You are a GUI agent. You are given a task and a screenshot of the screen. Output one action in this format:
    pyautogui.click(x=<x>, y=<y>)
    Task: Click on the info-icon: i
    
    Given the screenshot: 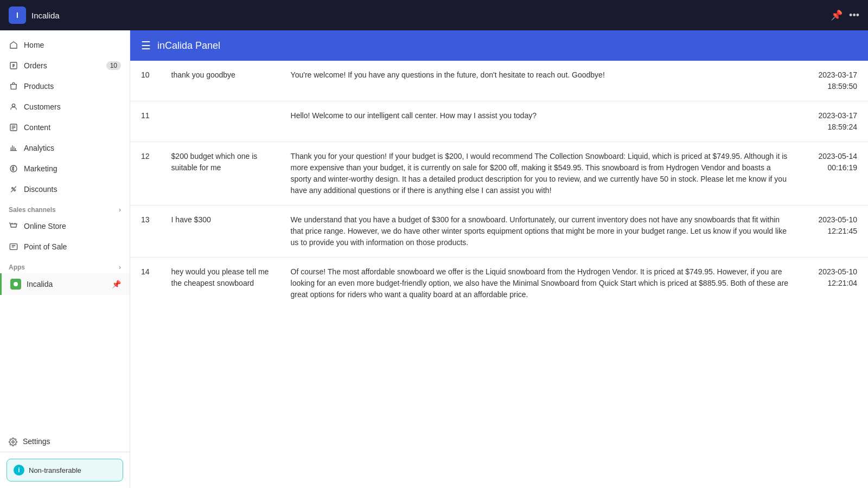 What is the action you would take?
    pyautogui.click(x=19, y=470)
    